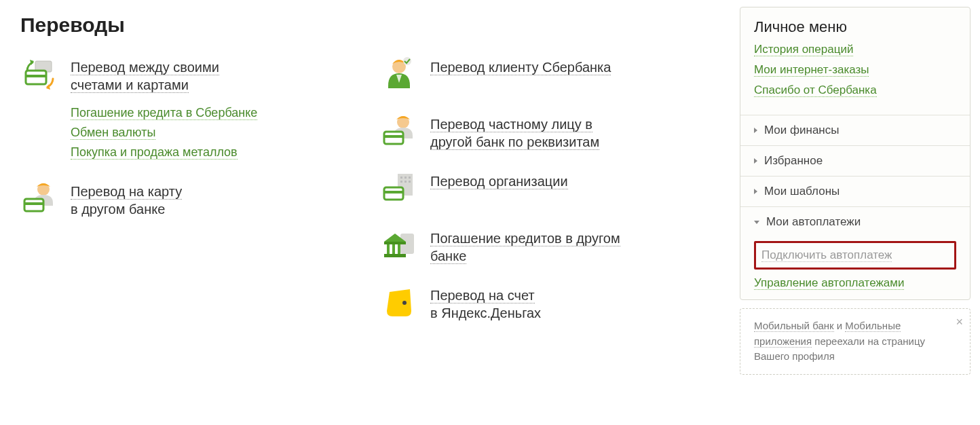 Image resolution: width=980 pixels, height=425 pixels. Describe the element at coordinates (130, 86) in the screenshot. I see `transfer-link-line2: счетами и картами` at that location.